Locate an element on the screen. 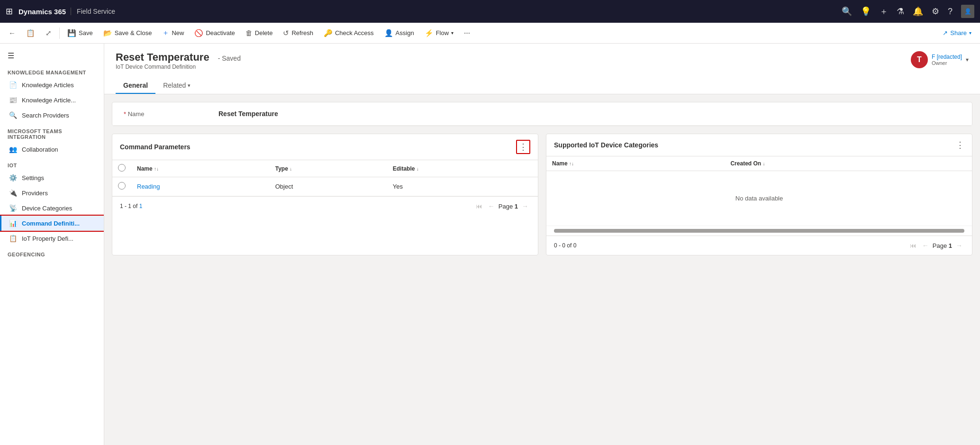 The width and height of the screenshot is (980, 445). iot-next-page-button: → is located at coordinates (959, 245).